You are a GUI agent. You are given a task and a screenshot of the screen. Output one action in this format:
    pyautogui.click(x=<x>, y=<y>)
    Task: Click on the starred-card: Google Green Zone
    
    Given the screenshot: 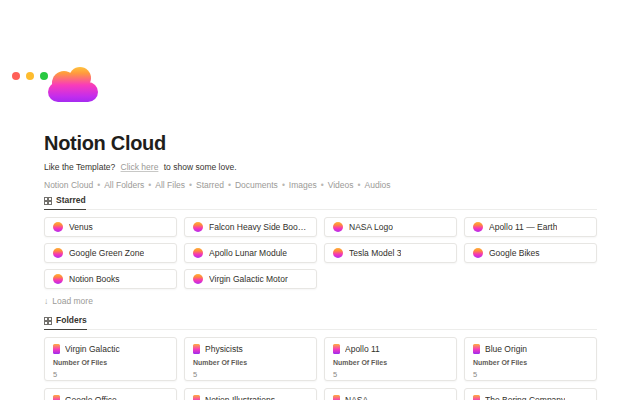 What is the action you would take?
    pyautogui.click(x=110, y=253)
    